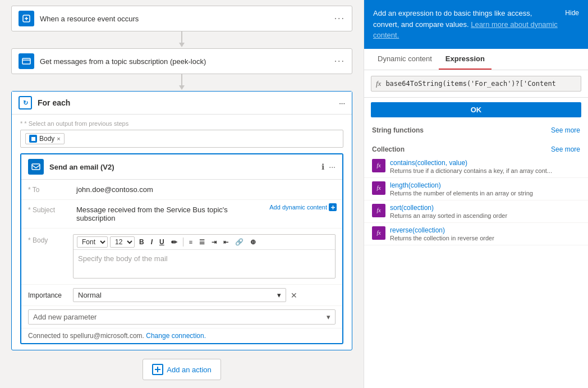 This screenshot has height=388, width=588. Describe the element at coordinates (45, 139) in the screenshot. I see `body-tag: Body ×` at that location.